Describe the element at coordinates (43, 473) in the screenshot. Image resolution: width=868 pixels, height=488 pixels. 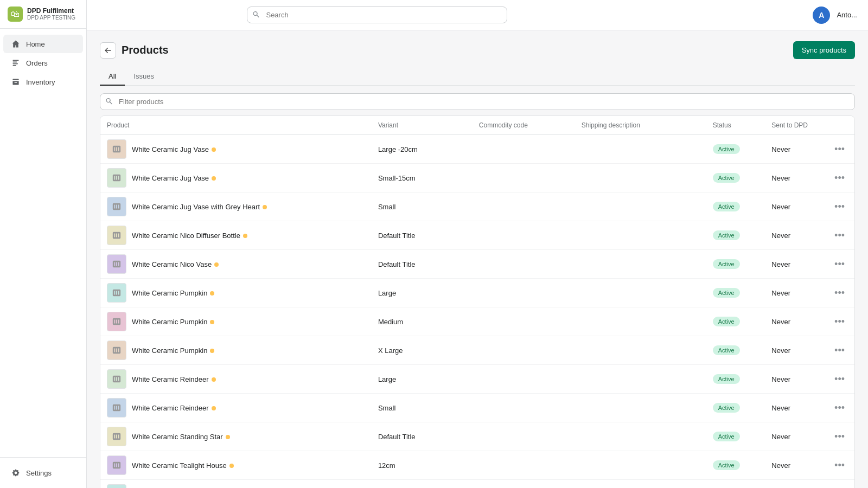
I see `sidebar-footer: Settings` at that location.